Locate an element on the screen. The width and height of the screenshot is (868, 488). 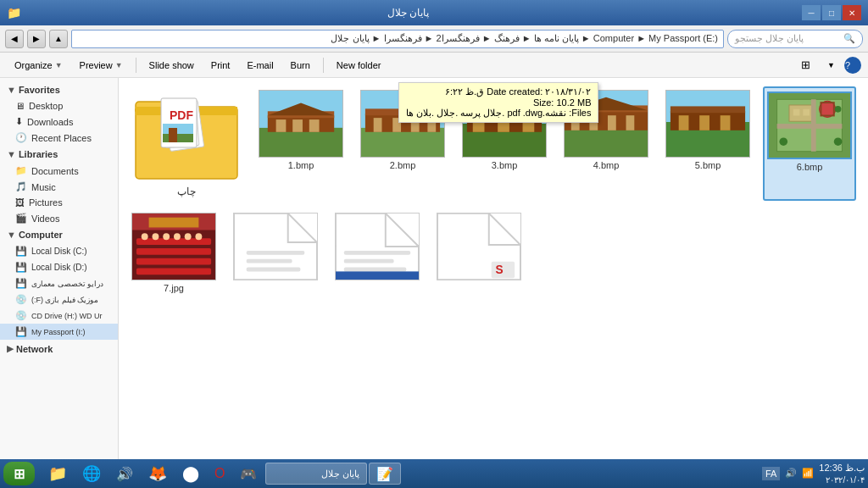
file-item-6bmp: 6.bmp is located at coordinates (810, 144).